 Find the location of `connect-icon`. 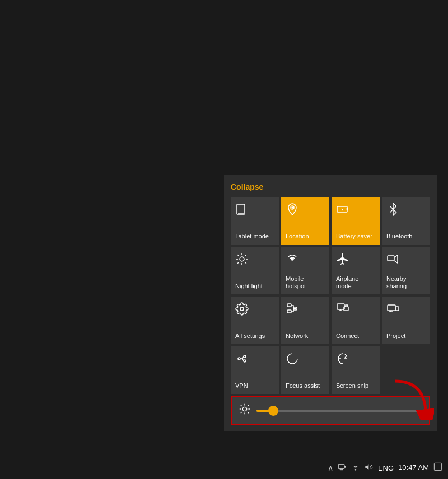

connect-icon is located at coordinates (343, 311).